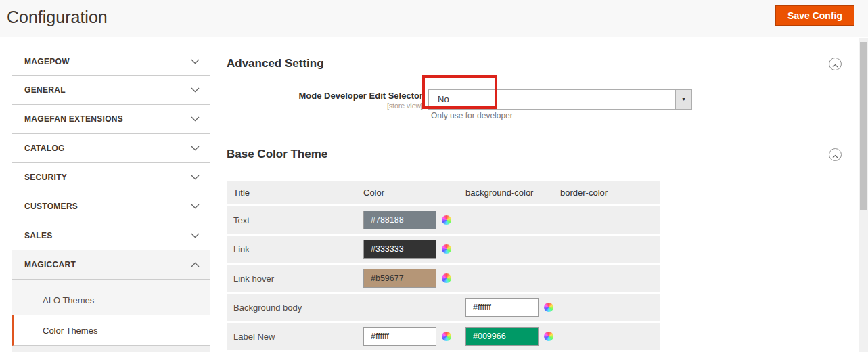 The height and width of the screenshot is (352, 868). Describe the element at coordinates (74, 119) in the screenshot. I see `sidebar-group-label: MAGEFAN EXTENSIONS` at that location.